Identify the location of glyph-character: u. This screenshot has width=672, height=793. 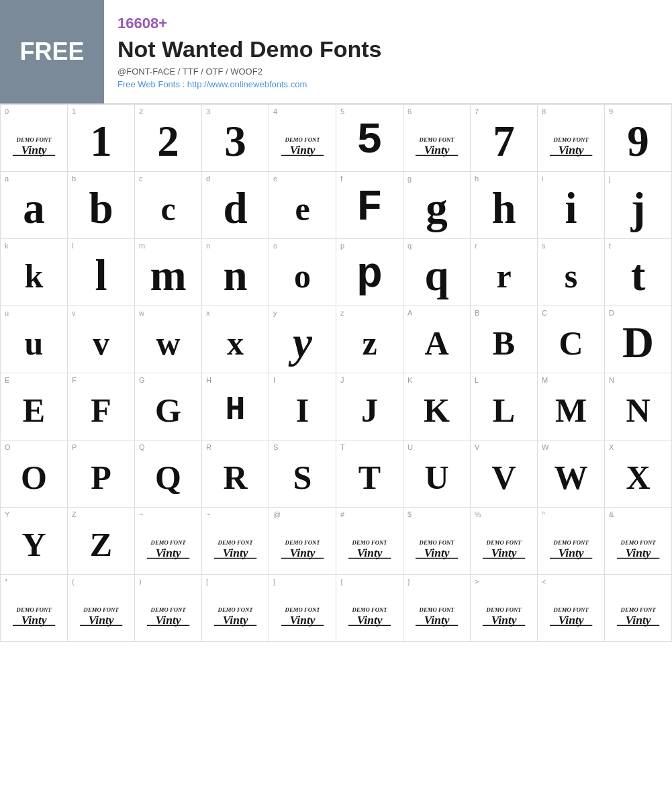
(34, 343).